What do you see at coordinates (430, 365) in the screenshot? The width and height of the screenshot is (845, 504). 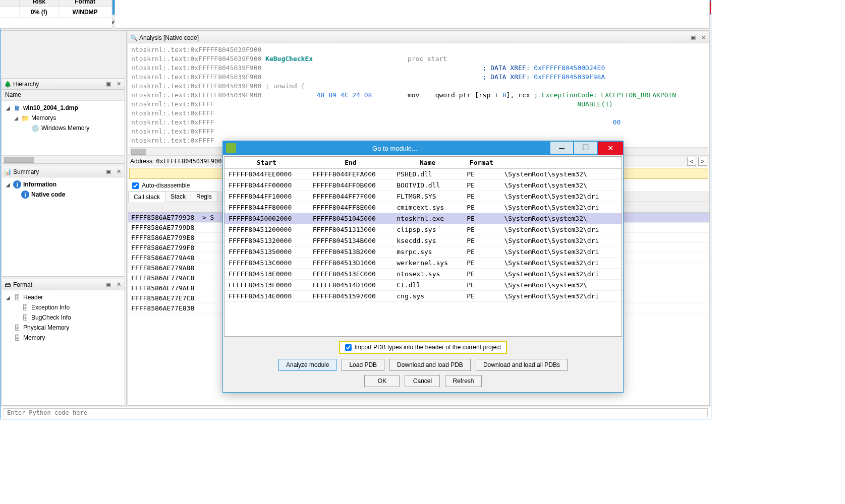 I see `download-load-pdb-button: Download and load PDB` at bounding box center [430, 365].